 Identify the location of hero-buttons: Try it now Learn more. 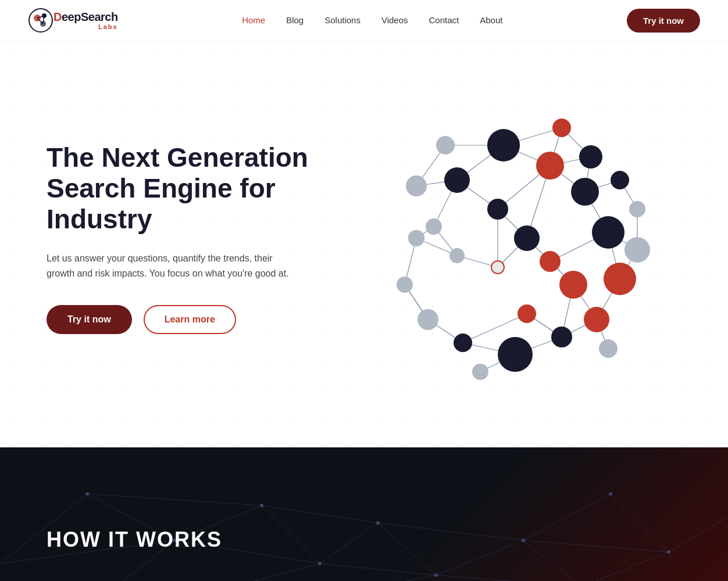
(186, 320).